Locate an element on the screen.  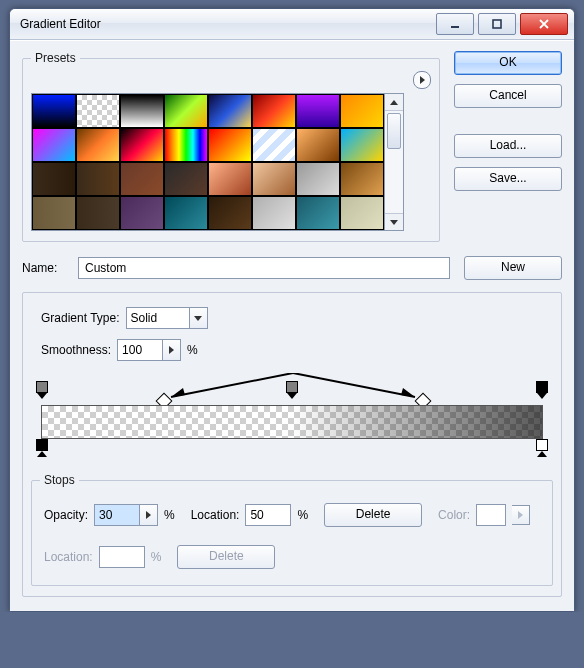
name-input is located at coordinates (264, 268).